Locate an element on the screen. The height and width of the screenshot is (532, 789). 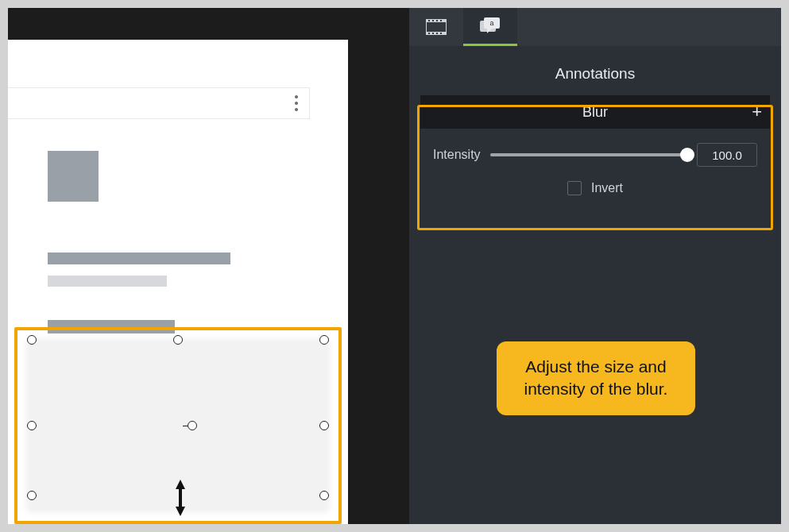
resize-handle-mr is located at coordinates (324, 426).